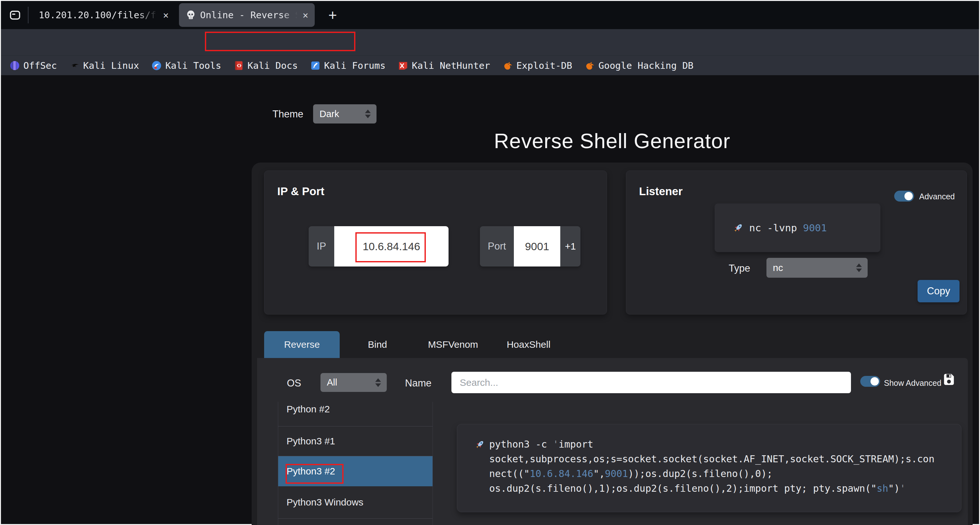  Describe the element at coordinates (612, 141) in the screenshot. I see `page-title: Reverse Shell Generator` at that location.